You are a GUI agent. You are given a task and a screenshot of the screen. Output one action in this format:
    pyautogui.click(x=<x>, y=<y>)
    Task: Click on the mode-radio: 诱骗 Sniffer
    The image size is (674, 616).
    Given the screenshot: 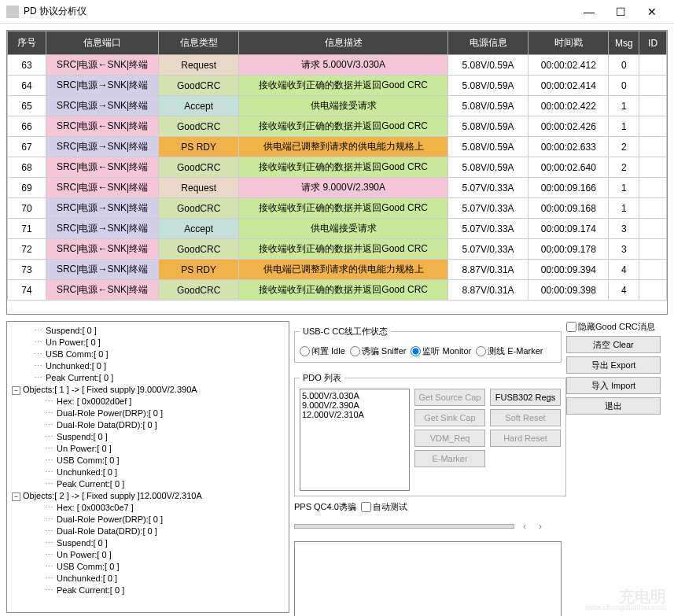 What is the action you would take?
    pyautogui.click(x=378, y=351)
    